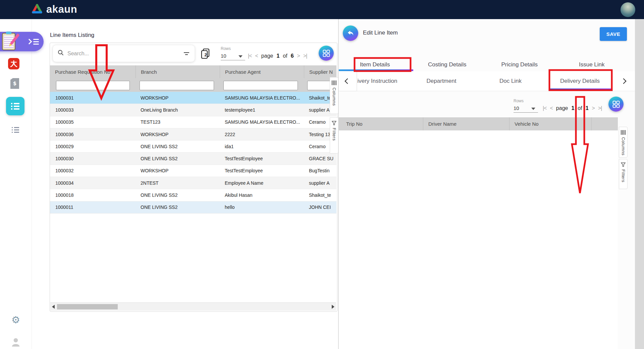  What do you see at coordinates (193, 183) in the screenshot?
I see `table-row: 10000342NTESTEmployee A Namesupplier A` at bounding box center [193, 183].